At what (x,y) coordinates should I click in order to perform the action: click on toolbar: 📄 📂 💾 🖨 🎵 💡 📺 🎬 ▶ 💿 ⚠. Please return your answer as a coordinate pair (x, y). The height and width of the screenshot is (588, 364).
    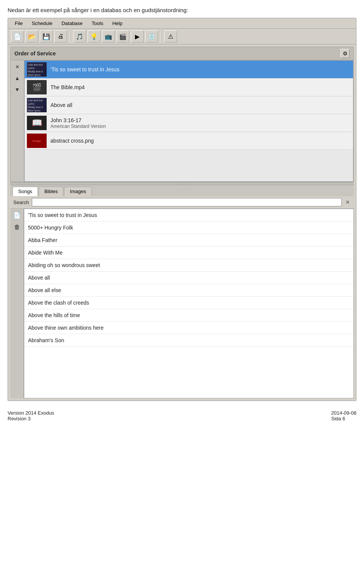
    Looking at the image, I should click on (182, 36).